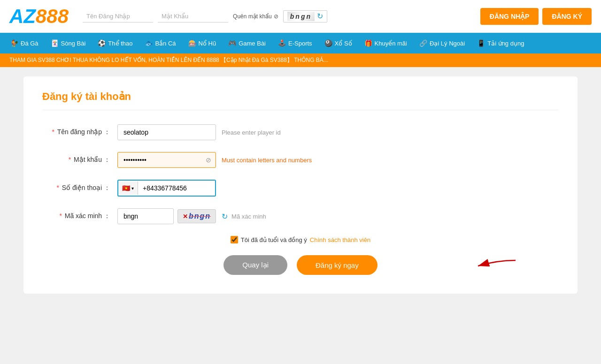  Describe the element at coordinates (481, 43) in the screenshot. I see `tai-app-icon: 📱` at that location.